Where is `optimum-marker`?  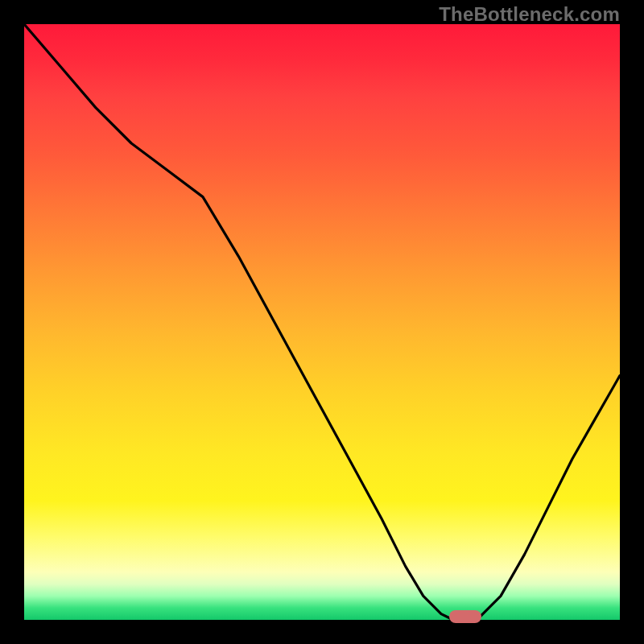
optimum-marker is located at coordinates (465, 617).